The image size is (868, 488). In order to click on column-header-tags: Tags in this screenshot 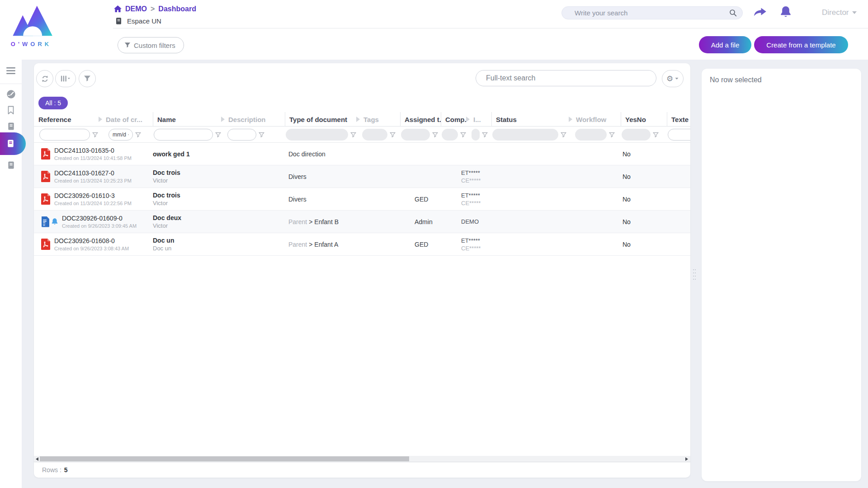, I will do `click(378, 119)`.